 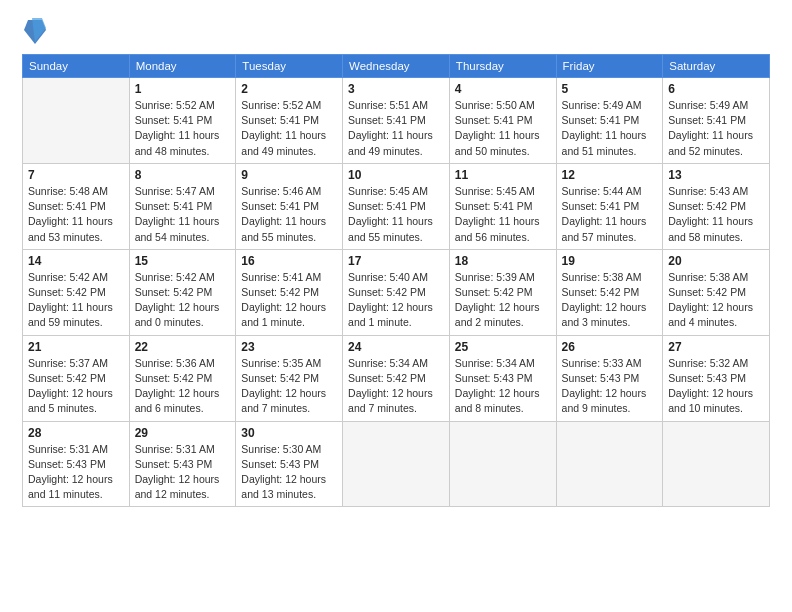 What do you see at coordinates (182, 464) in the screenshot?
I see `calendar-cell: 29Sunrise: 5:31 AMSunset: 5:43 PMDayligh…` at bounding box center [182, 464].